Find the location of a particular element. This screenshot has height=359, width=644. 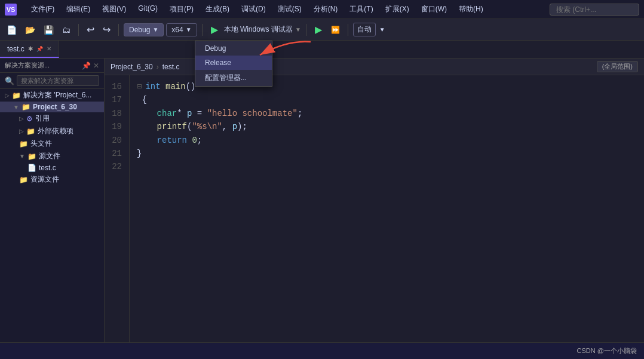

sidebar-item-headers: 📁 头文件 is located at coordinates (52, 143).